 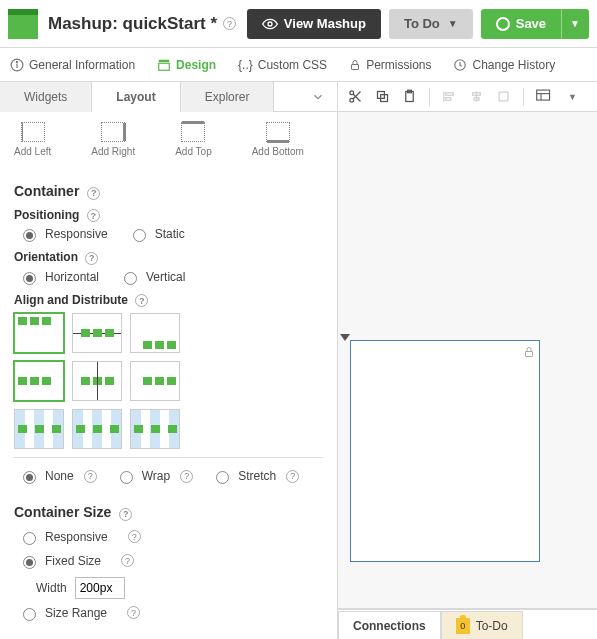 I want to click on tab-custom-css: {..} Custom CSS, so click(x=282, y=65).